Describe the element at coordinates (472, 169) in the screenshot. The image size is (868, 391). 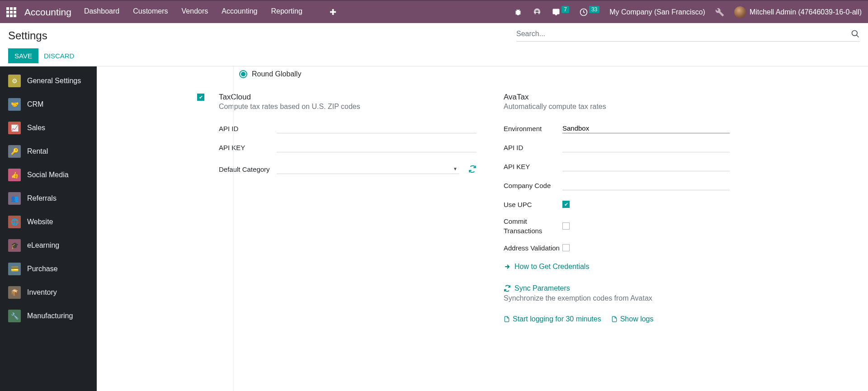
I see `refresh-icon` at that location.